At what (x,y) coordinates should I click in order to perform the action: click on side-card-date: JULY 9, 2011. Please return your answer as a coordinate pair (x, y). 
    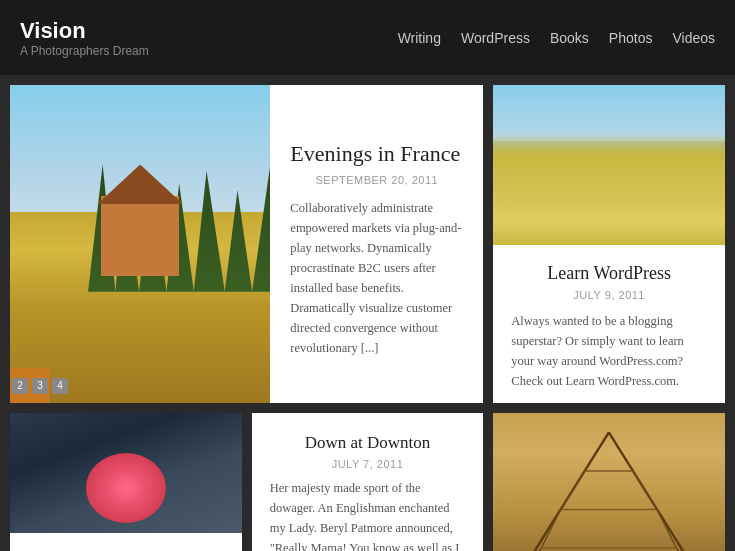
    Looking at the image, I should click on (609, 295).